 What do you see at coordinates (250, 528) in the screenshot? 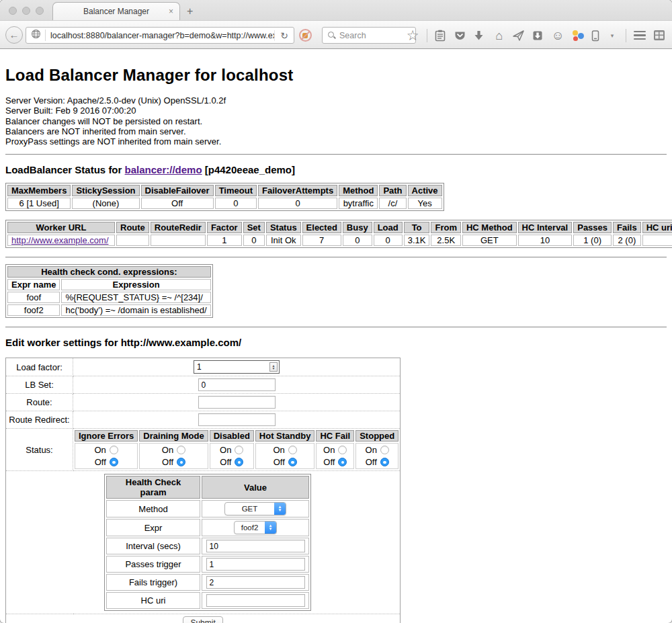
I see `expr-selected-value: foof2` at bounding box center [250, 528].